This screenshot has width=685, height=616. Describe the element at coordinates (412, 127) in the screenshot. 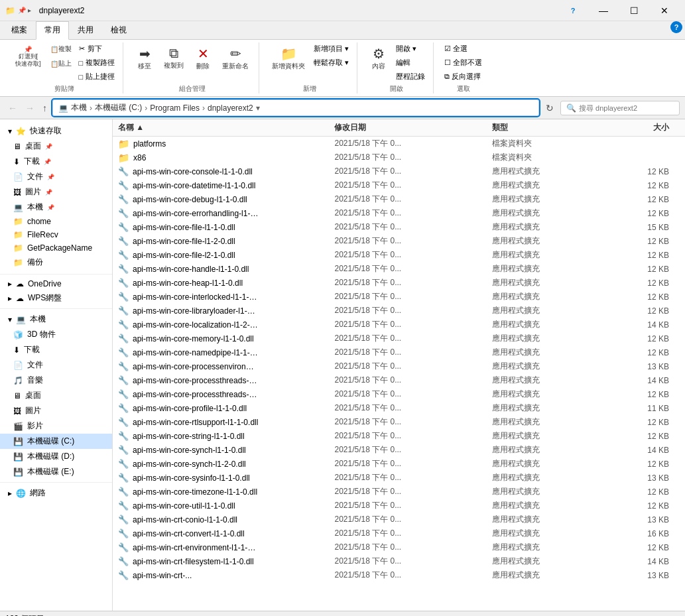

I see `header-date: 修改日期` at that location.